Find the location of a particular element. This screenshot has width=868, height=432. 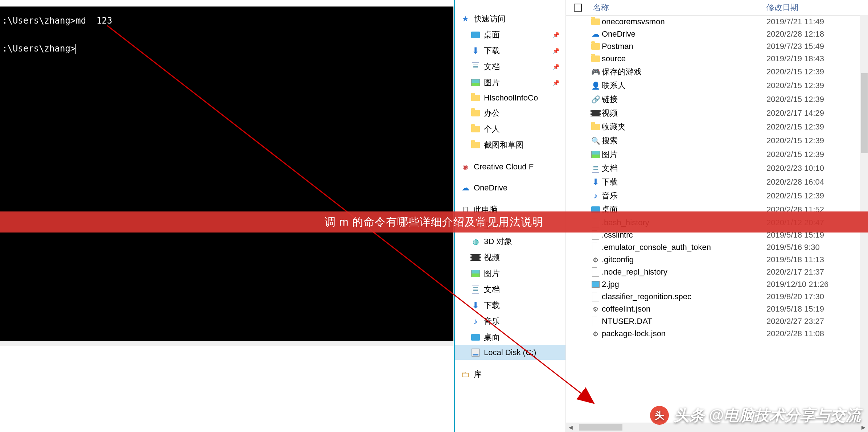

file-row: 收藏夹2020/2/15 12:39 is located at coordinates (717, 127).